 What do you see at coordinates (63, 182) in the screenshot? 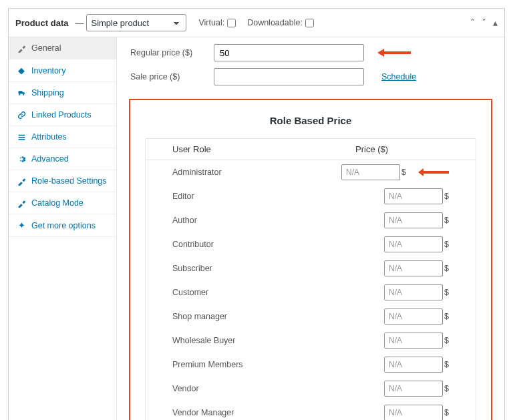
I see `tab-role-based-settings: Role-based Settings` at bounding box center [63, 182].